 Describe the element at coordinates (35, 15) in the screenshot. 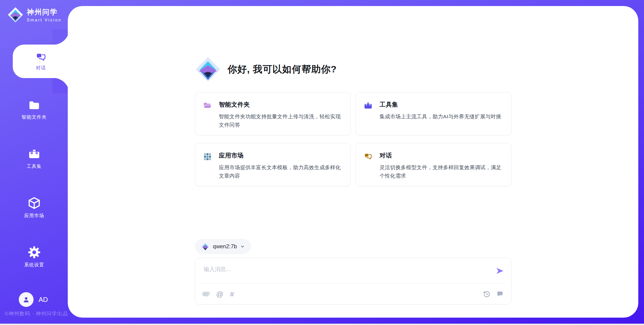

I see `brand-logo: 神州问学 Smart Vision` at that location.